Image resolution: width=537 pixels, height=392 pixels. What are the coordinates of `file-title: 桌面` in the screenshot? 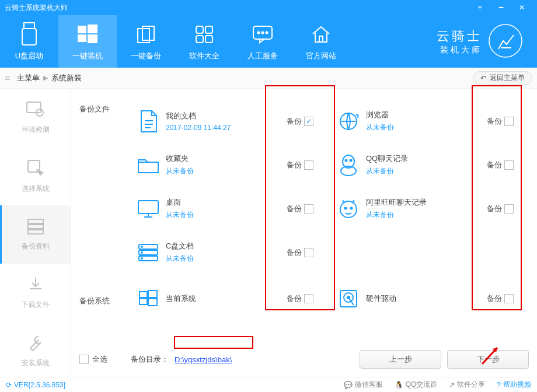 It's located at (226, 202).